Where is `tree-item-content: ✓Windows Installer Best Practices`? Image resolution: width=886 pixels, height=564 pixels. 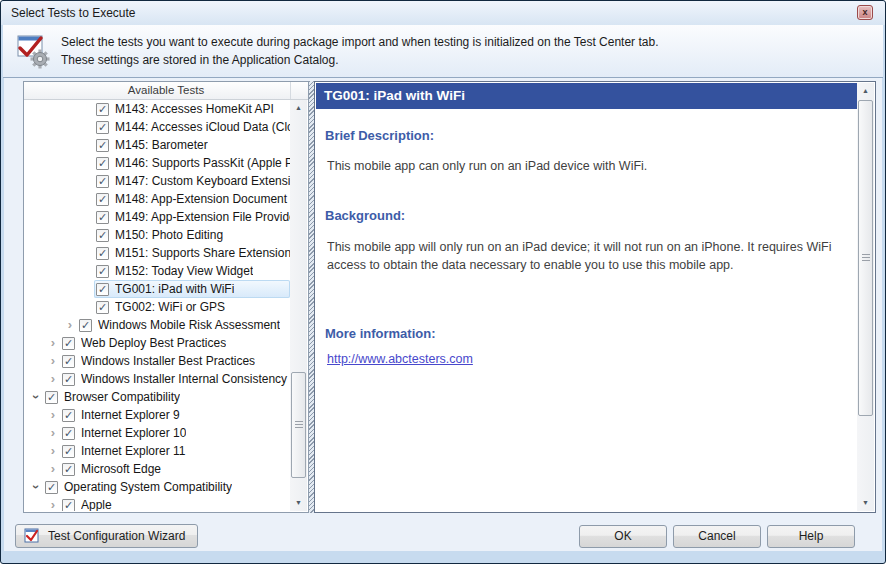
tree-item-content: ✓Windows Installer Best Practices is located at coordinates (175, 361).